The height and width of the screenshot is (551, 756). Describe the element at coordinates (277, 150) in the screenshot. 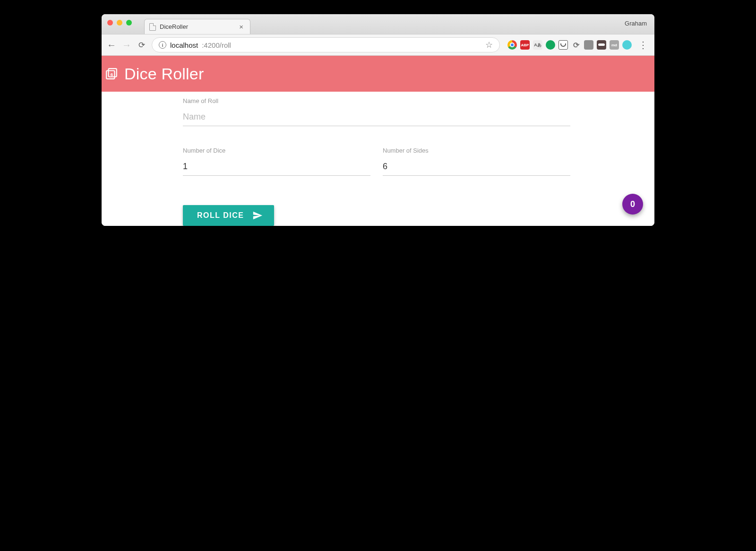

I see `dice-count-label: Number of Dice` at that location.